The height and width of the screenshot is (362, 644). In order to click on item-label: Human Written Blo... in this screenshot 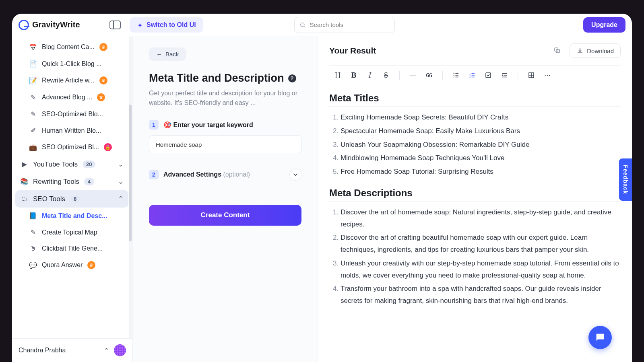, I will do `click(72, 131)`.